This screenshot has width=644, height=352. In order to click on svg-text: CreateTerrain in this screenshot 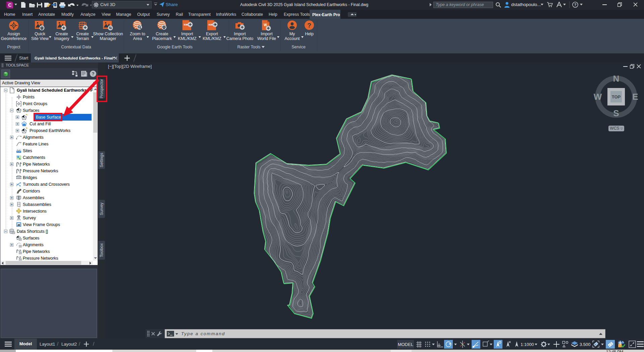, I will do `click(83, 36)`.